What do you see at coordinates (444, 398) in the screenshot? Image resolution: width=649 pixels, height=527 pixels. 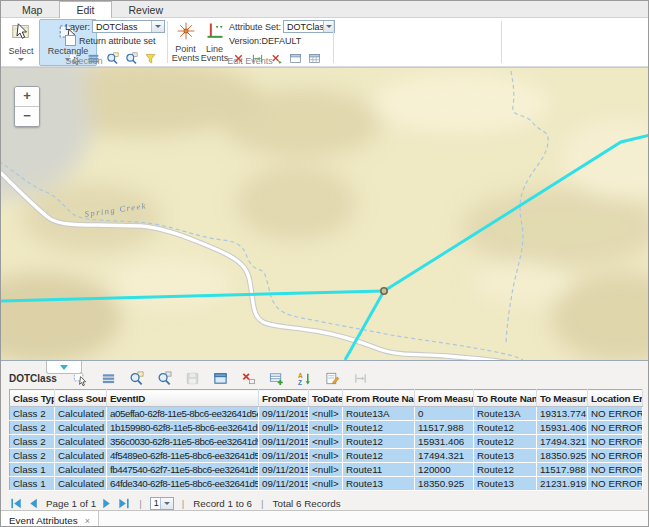 I see `column-header: From Measure` at bounding box center [444, 398].